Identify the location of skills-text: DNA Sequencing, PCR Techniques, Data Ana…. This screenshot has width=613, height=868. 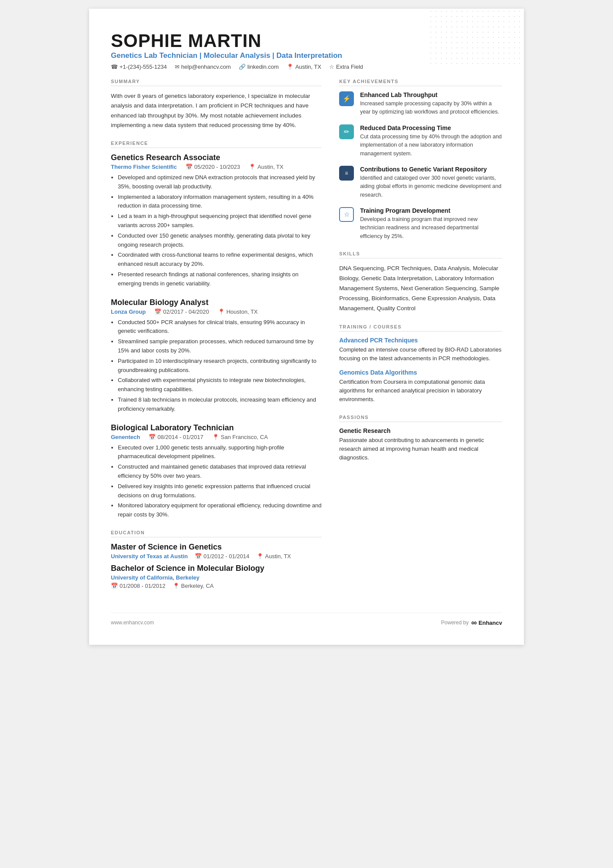
(421, 289).